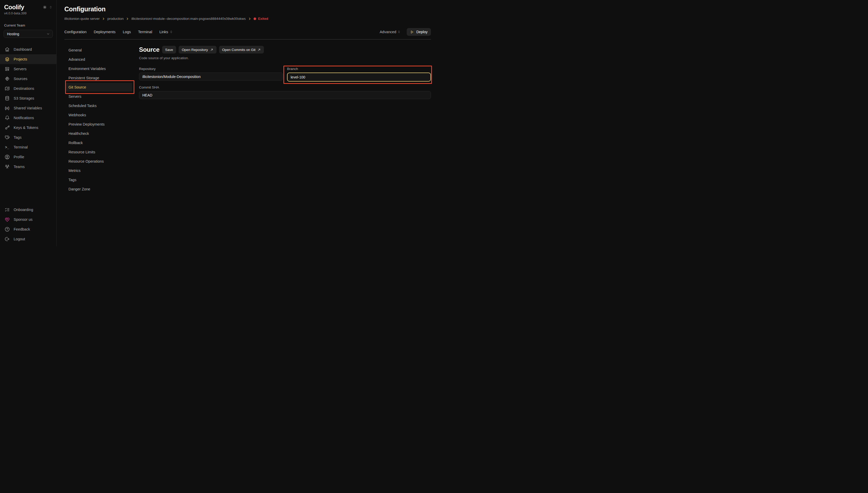 Image resolution: width=868 pixels, height=493 pixels. Describe the element at coordinates (99, 69) in the screenshot. I see `submenu-item-environment-variables: Environment Variables` at that location.